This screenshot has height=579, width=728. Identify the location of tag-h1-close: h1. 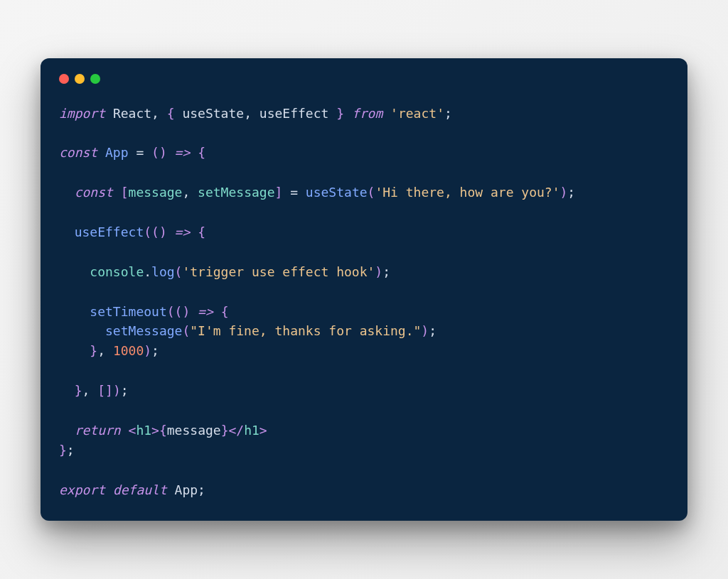
(252, 431).